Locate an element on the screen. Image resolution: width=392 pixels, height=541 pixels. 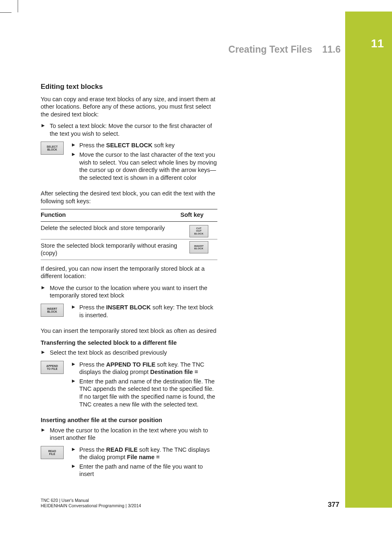
list-item: Enter the path and name of the file you … is located at coordinates (144, 471).